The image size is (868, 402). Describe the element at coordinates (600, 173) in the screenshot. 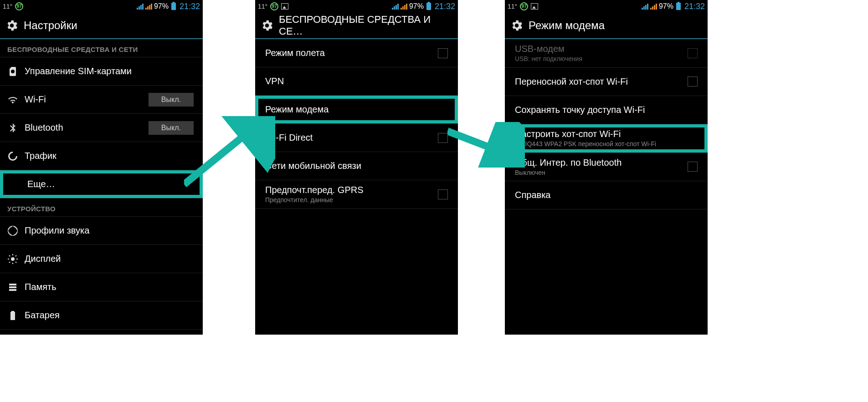

I see `row-sublabel: Выключен` at that location.